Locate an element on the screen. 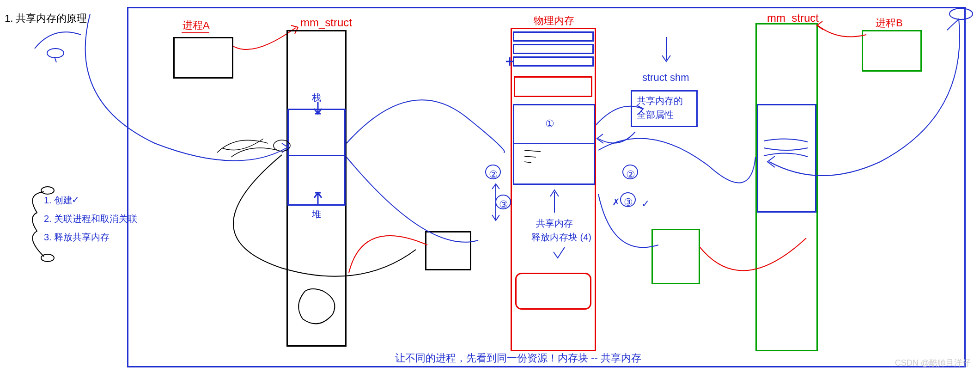 The height and width of the screenshot is (373, 980). step-1: 1. 创建 is located at coordinates (58, 201).